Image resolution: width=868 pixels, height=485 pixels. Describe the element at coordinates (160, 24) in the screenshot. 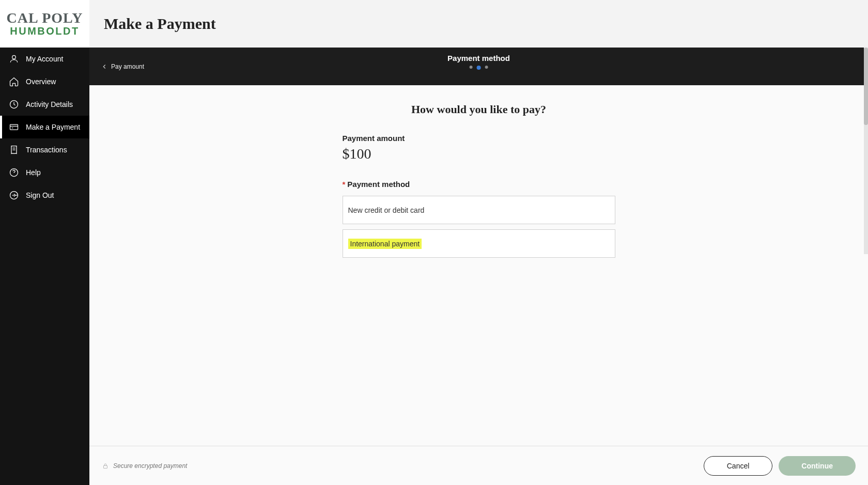

I see `page-title: Make a Payment` at that location.